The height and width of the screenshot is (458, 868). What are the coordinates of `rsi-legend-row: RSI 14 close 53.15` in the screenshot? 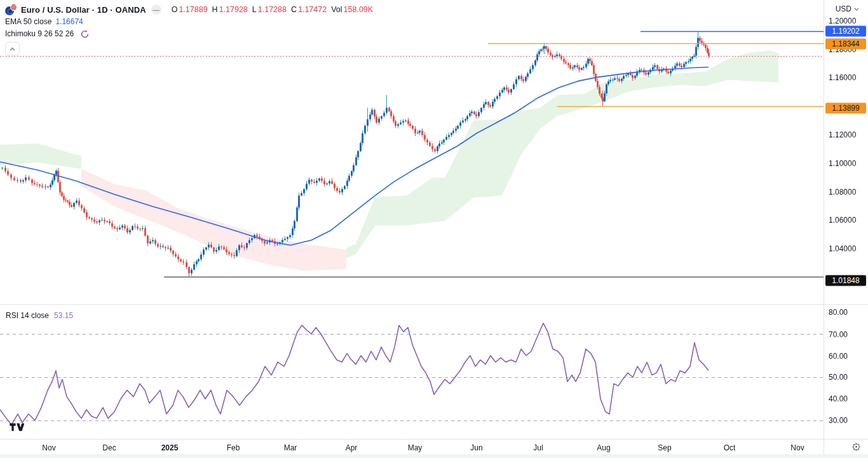 It's located at (39, 316).